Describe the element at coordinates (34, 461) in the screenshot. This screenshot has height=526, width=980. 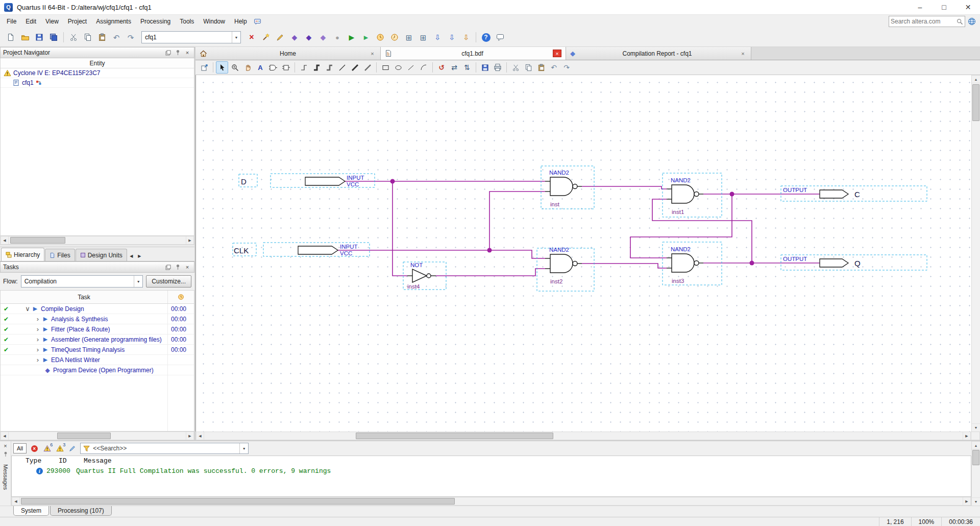
I see `type-column-header: Type` at that location.